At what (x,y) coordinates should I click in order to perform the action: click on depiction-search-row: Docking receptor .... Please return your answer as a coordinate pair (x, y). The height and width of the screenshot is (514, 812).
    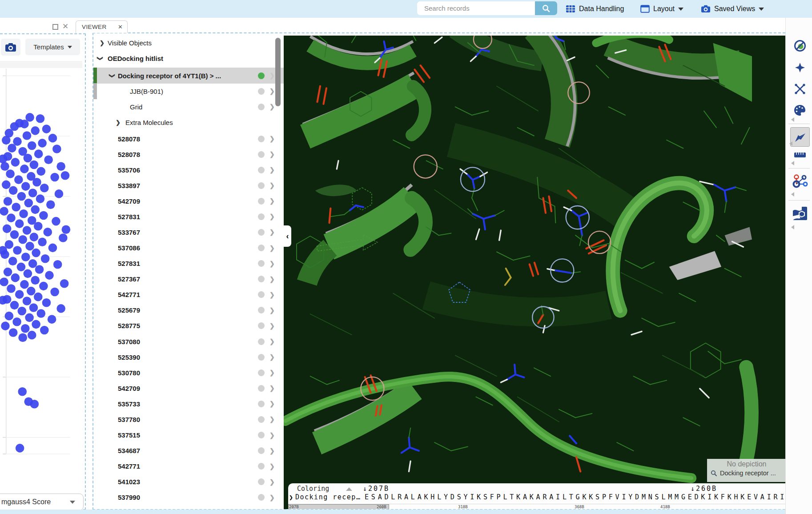
    Looking at the image, I should click on (746, 472).